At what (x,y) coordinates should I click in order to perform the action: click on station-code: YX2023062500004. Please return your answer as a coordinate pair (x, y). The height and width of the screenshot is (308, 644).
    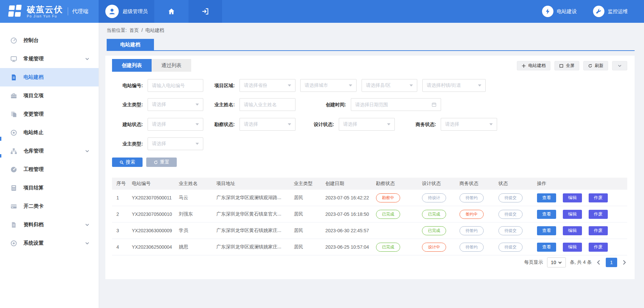
    Looking at the image, I should click on (155, 247).